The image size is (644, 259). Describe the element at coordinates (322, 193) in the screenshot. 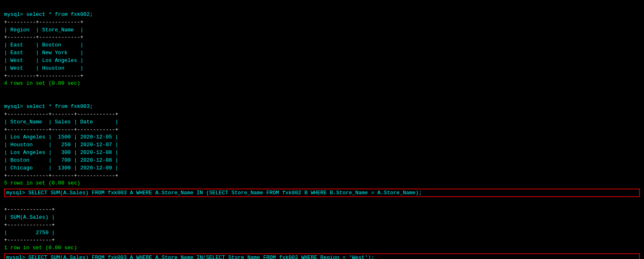

I see `highlighted-query-1-wrapper: mysql> SELECT SUM(A.Sales) FROM fxk003 A…` at that location.